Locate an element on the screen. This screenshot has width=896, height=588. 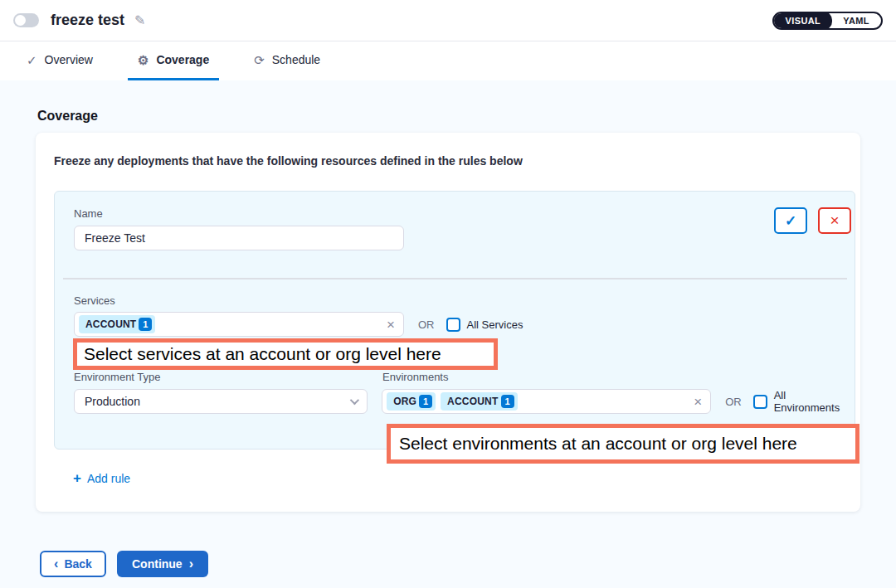
all-services-label: All Services is located at coordinates (495, 325).